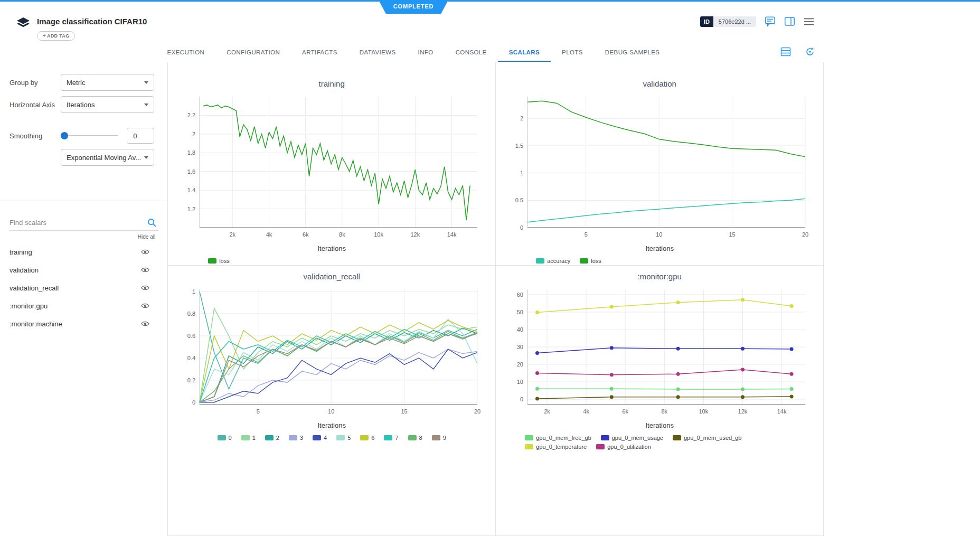  What do you see at coordinates (572, 52) in the screenshot?
I see `tab-plots: PLOTS` at bounding box center [572, 52].